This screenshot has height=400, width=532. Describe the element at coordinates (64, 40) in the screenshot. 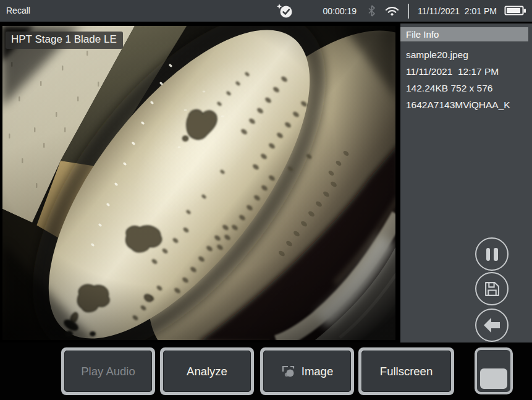

I see `annotation-label: HPT Stage 1 Blade LE` at that location.